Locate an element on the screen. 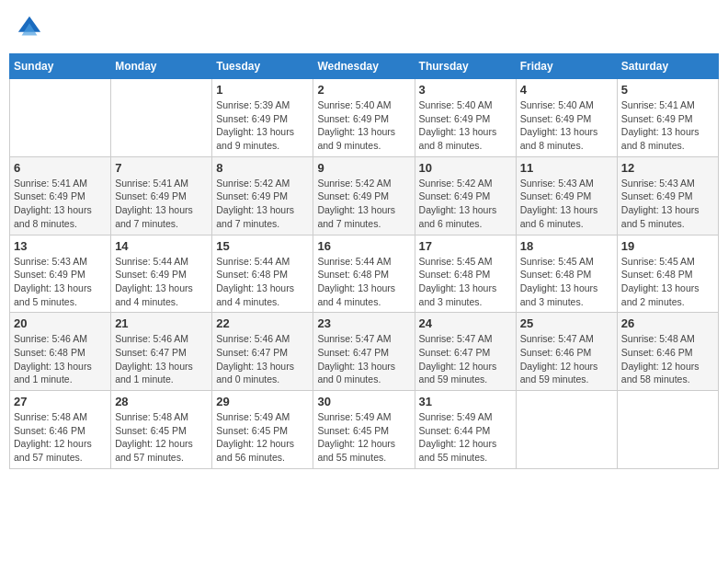  calendar-cell: 26Sunrise: 5:48 AM Sunset: 6:46 PM Dayli… is located at coordinates (667, 351).